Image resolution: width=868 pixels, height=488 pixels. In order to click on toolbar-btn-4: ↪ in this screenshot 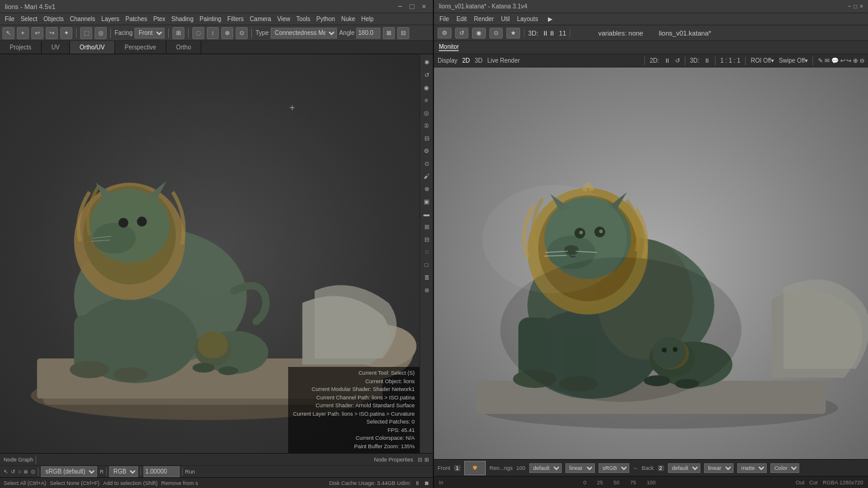, I will do `click(52, 33)`.